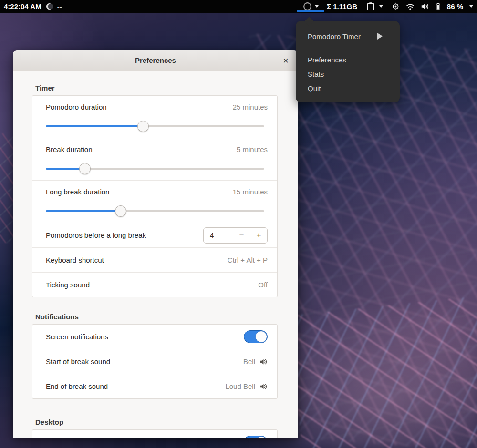 Image resolution: width=477 pixels, height=448 pixels. Describe the element at coordinates (263, 285) in the screenshot. I see `row-value: Off` at that location.